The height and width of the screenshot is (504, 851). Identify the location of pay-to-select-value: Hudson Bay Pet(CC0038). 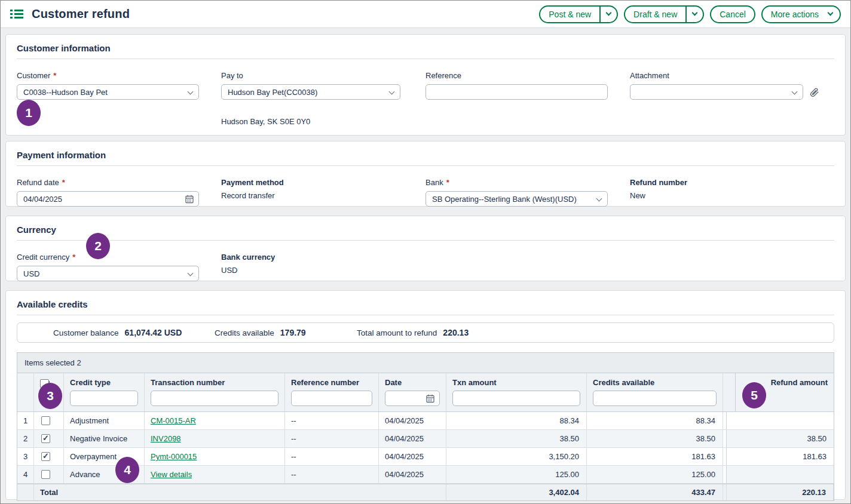
(273, 92).